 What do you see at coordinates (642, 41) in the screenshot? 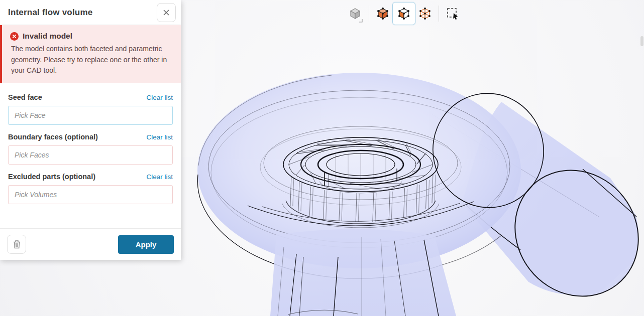
I see `viewport-scrollbar-thumb` at bounding box center [642, 41].